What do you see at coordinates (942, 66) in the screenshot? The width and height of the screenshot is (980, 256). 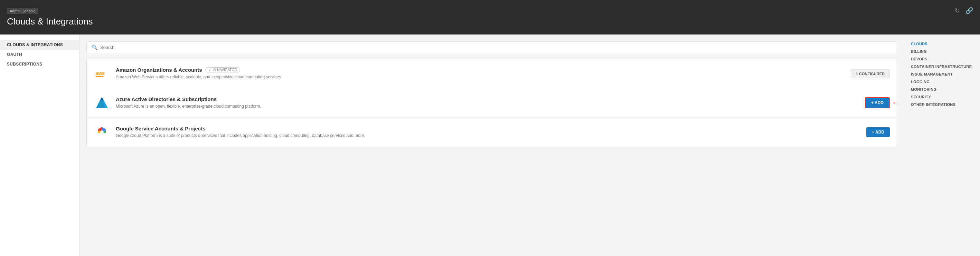 I see `right-sidebar-item-container-infrastructure: CONTAINER INFRASTRUCTURE` at bounding box center [942, 66].